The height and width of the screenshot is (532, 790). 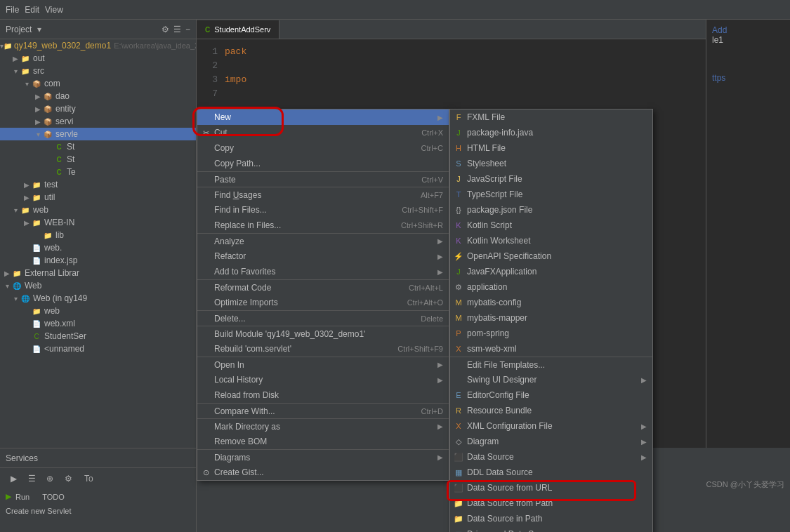 What do you see at coordinates (98, 185) in the screenshot?
I see `tree-item-test: ▶ 📁 test` at bounding box center [98, 185].